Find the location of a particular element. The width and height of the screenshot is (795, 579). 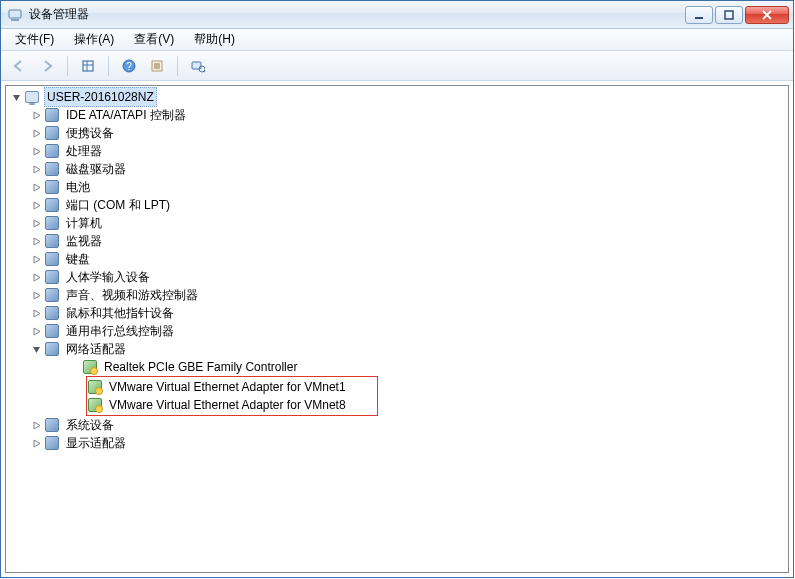

tree-category-node: 通用串行总线控制器 is located at coordinates (399, 331).